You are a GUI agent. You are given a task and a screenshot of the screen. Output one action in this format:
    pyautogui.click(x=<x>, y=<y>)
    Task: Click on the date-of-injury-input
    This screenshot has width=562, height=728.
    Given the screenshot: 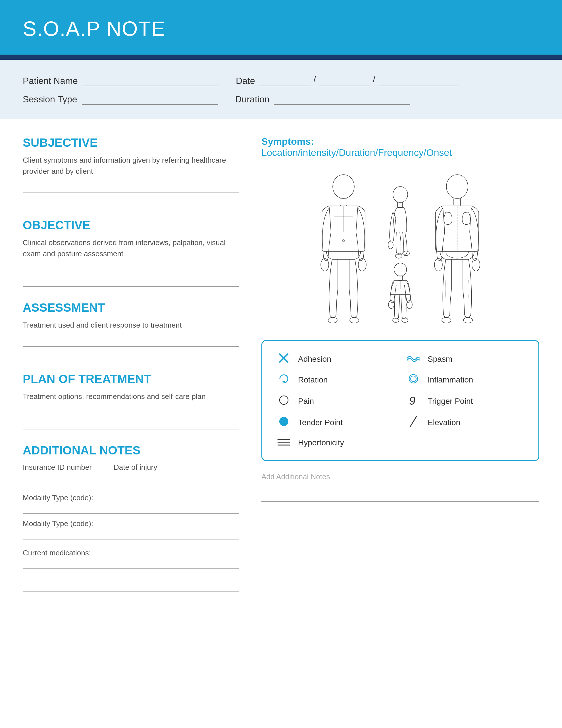 What is the action you would take?
    pyautogui.click(x=153, y=479)
    